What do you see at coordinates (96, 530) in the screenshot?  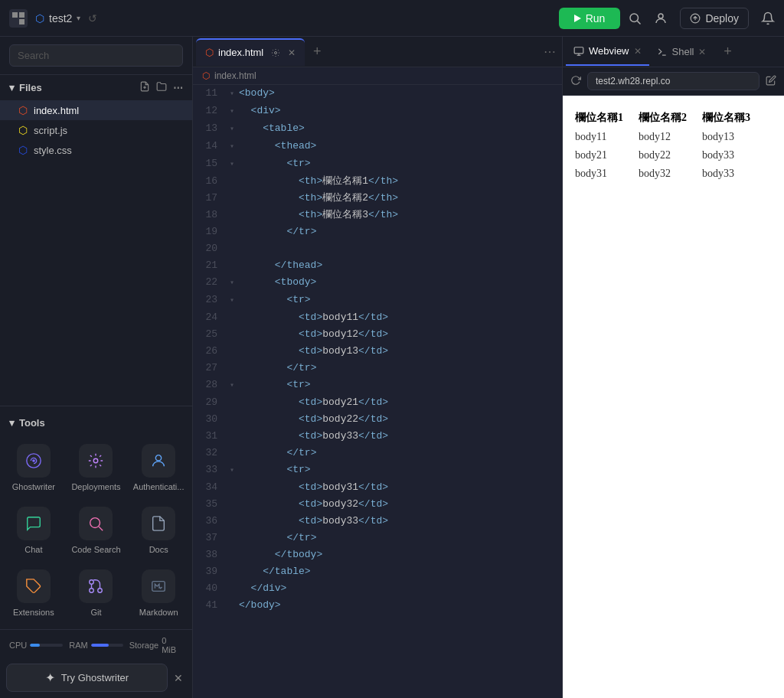 I see `tool-code-search: Code Search` at bounding box center [96, 530].